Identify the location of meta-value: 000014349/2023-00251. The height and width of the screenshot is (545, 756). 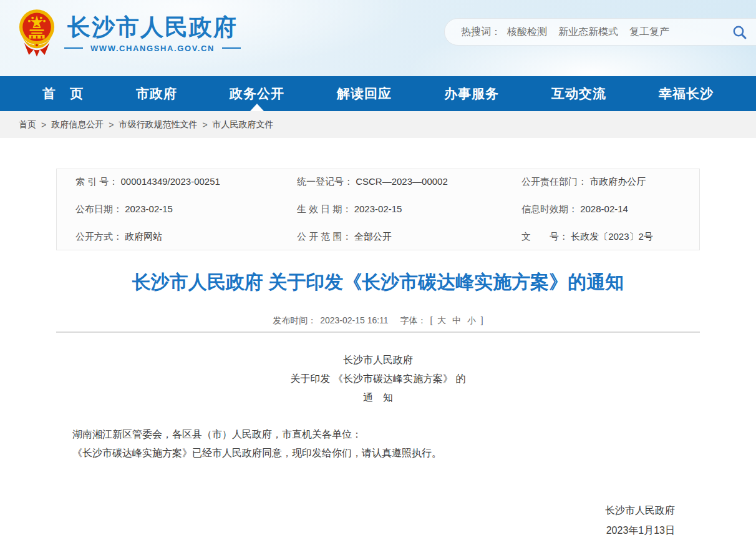
(171, 181).